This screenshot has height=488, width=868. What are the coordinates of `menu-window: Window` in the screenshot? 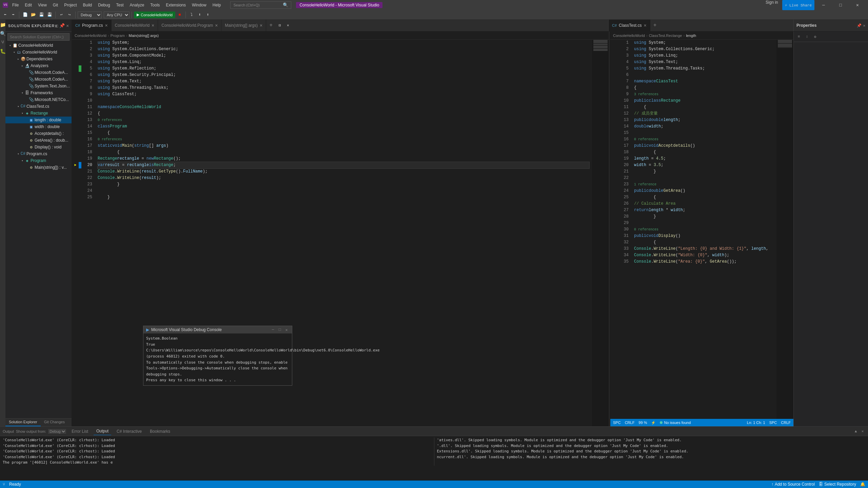 It's located at (199, 5).